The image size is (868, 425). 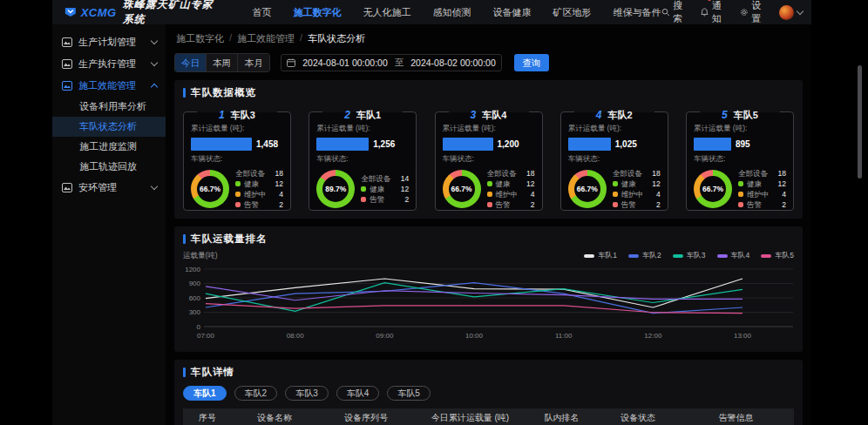 What do you see at coordinates (237, 129) in the screenshot?
I see `load-label: 累计运载量 (吨):` at bounding box center [237, 129].